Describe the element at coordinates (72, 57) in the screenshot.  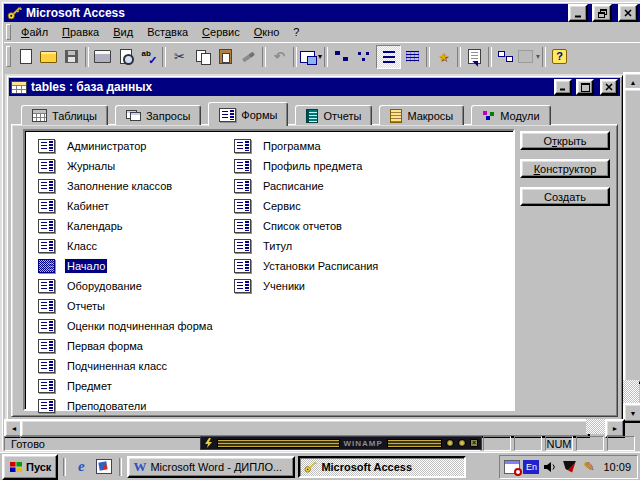
I see `save-button` at that location.